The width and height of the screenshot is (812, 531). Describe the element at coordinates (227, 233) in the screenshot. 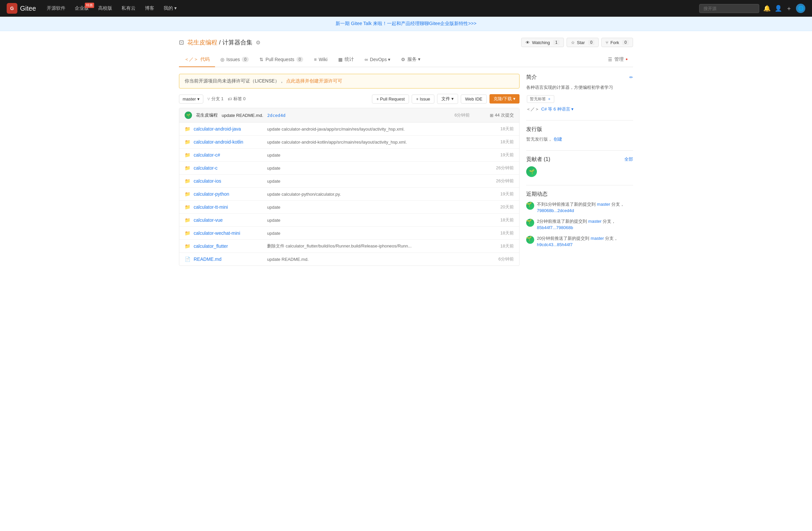

I see `file-name-link: calculator-wechat-mini` at that location.